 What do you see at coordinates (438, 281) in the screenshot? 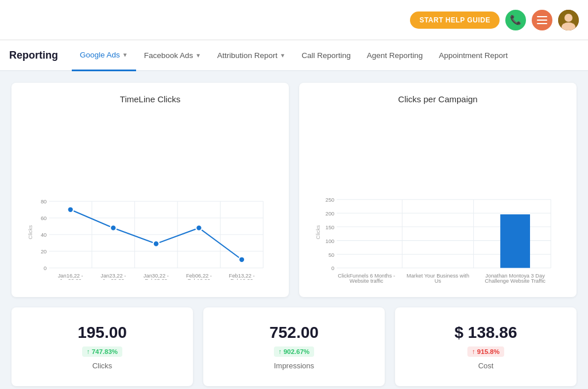
I see `svg-text: Us` at bounding box center [438, 281].